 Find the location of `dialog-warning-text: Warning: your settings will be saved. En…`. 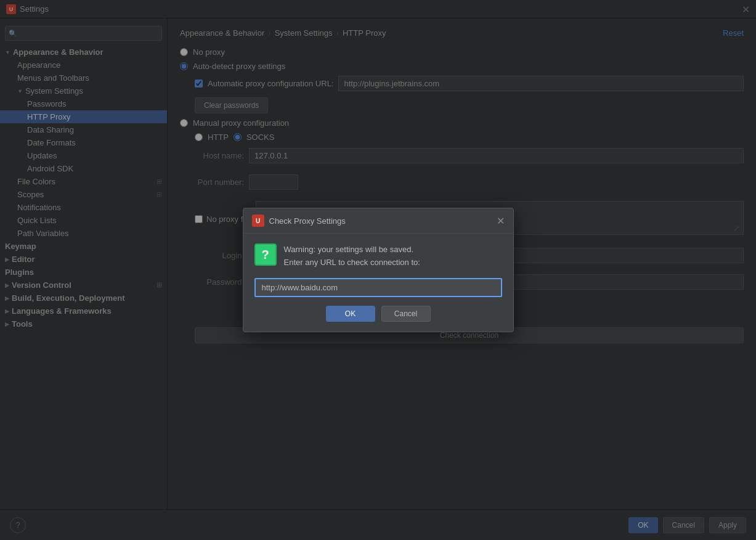

dialog-warning-text: Warning: your settings will be saved. En… is located at coordinates (352, 256).